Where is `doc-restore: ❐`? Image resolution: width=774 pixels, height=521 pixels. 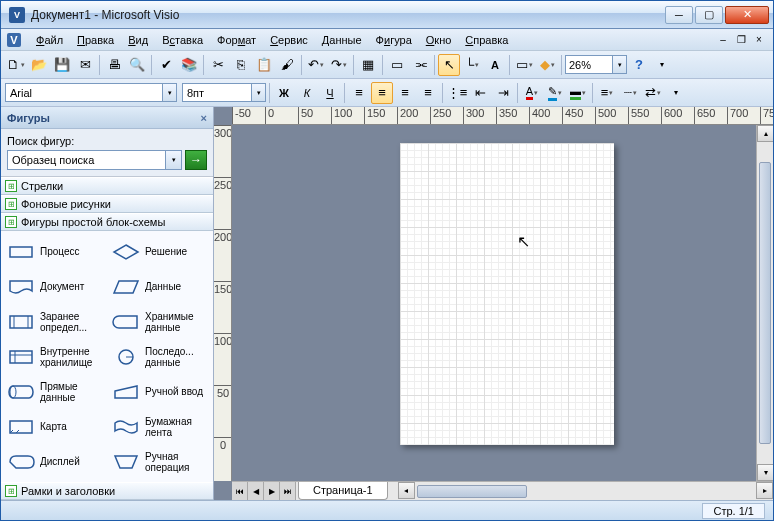
doc-restore: ❐ is located at coordinates (741, 40).